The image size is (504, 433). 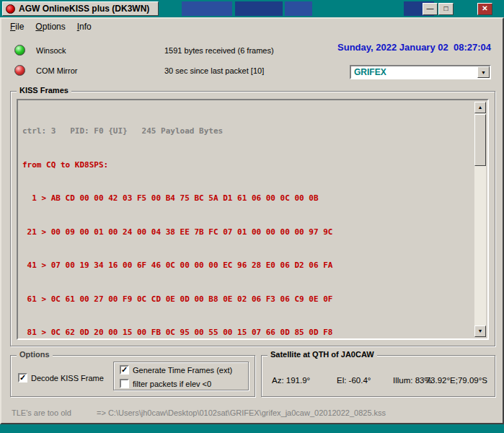 What do you see at coordinates (353, 380) in the screenshot?
I see `elevation-value: El: -60.4°` at bounding box center [353, 380].